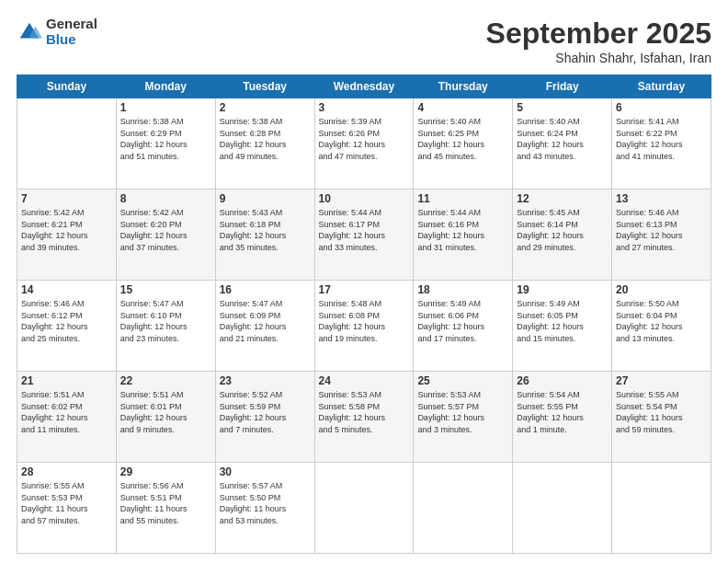  What do you see at coordinates (563, 236) in the screenshot?
I see `calendar-cell: 12Sunrise: 5:45 AMSunset: 6:14 PMDayligh…` at bounding box center [563, 236].